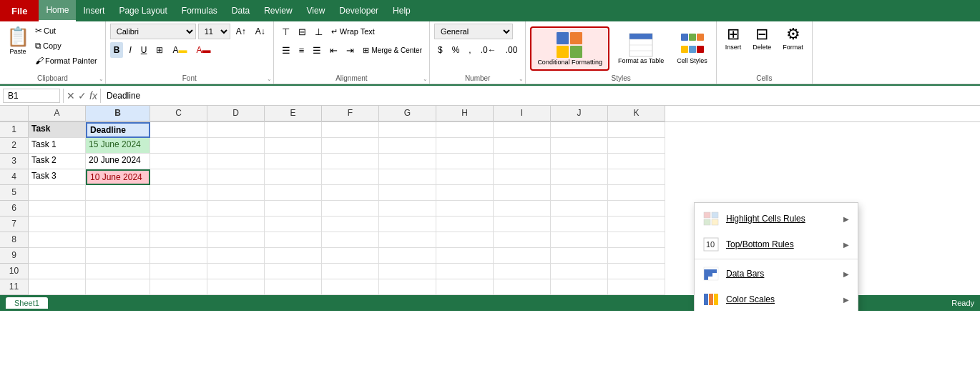 The height and width of the screenshot is (368, 980). Describe the element at coordinates (179, 272) in the screenshot. I see `cell-c10` at that location.